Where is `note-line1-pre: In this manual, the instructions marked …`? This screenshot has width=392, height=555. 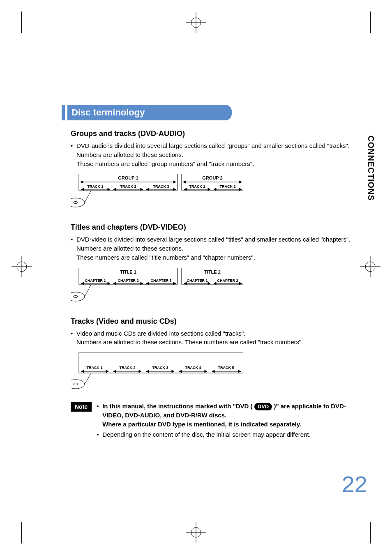 note-line1-pre: In this manual, the instructions marked … is located at coordinates (178, 406).